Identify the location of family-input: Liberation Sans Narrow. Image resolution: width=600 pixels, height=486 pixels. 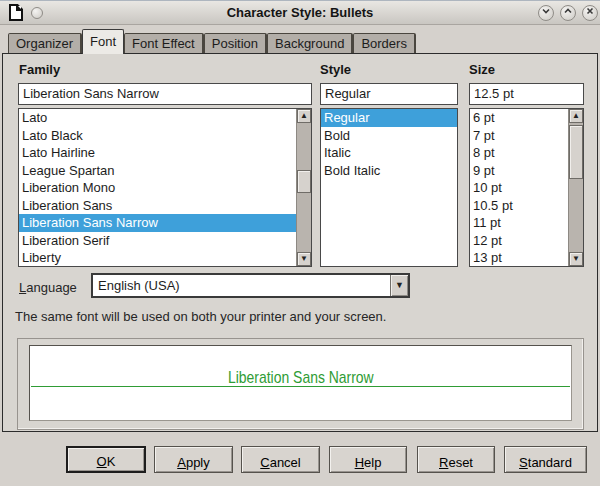
(165, 94).